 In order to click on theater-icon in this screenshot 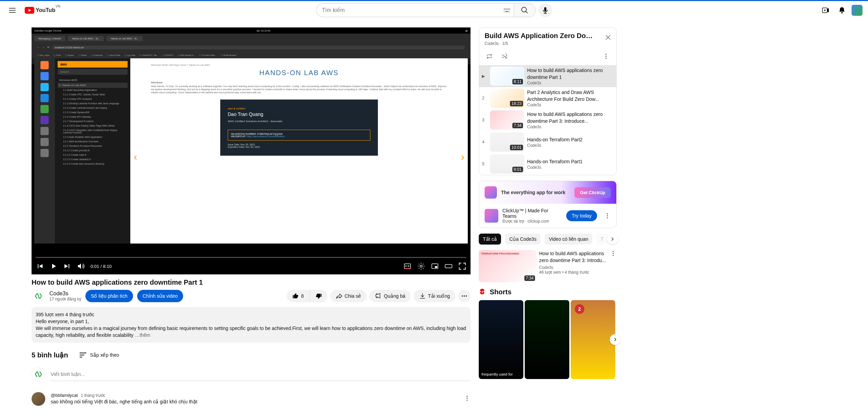, I will do `click(449, 266)`.